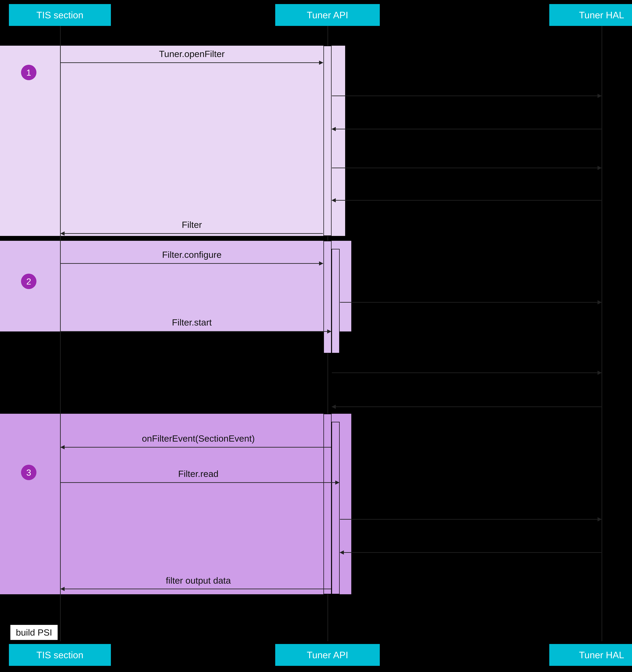 The image size is (632, 672). What do you see at coordinates (192, 255) in the screenshot?
I see `msg-configure-label: Filter.configure` at bounding box center [192, 255].